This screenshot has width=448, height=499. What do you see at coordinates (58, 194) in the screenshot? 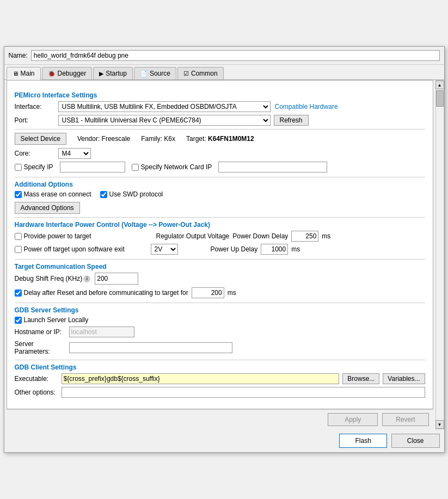
I see `mass-erase-text: Mass erase on connect` at bounding box center [58, 194].